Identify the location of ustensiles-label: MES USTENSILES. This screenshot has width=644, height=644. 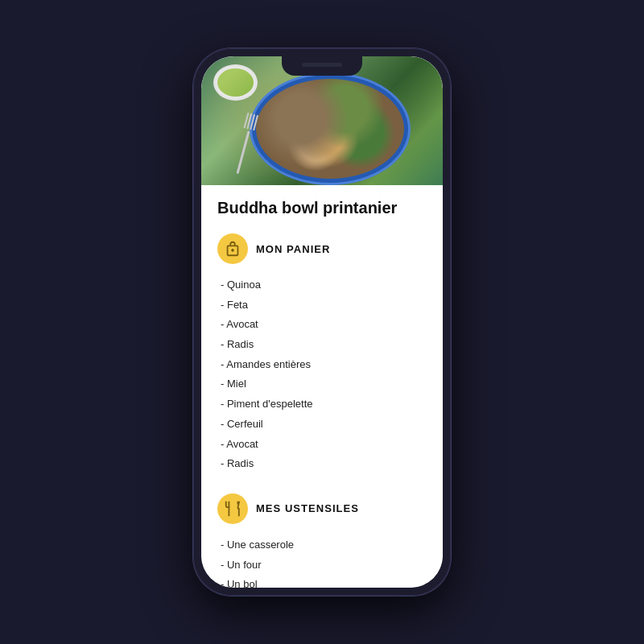
(308, 509).